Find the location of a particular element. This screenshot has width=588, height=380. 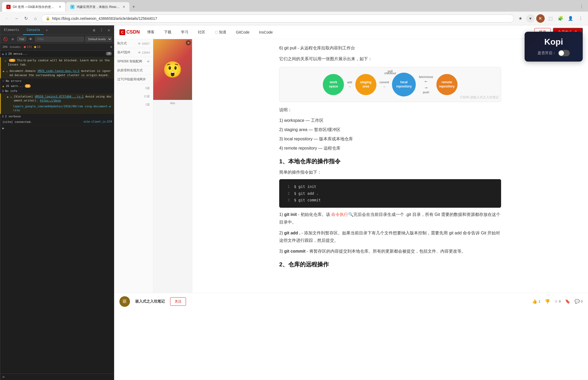

local-repo-node: localrepository is located at coordinates (404, 85).